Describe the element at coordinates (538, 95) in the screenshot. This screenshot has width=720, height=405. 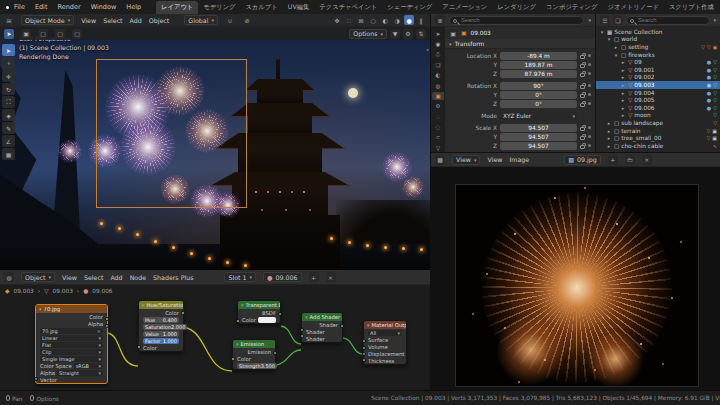
I see `rotation-y-field: 0°` at that location.